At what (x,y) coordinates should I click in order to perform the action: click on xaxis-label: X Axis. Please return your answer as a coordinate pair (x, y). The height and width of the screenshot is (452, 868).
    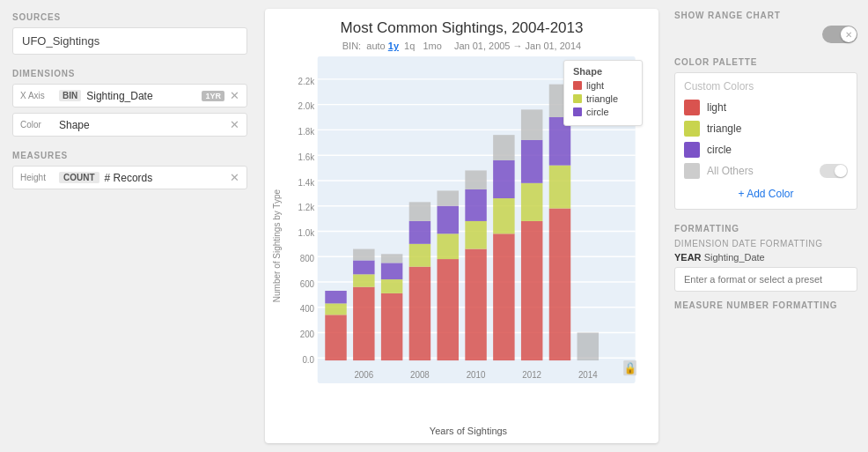
    Looking at the image, I should click on (37, 95).